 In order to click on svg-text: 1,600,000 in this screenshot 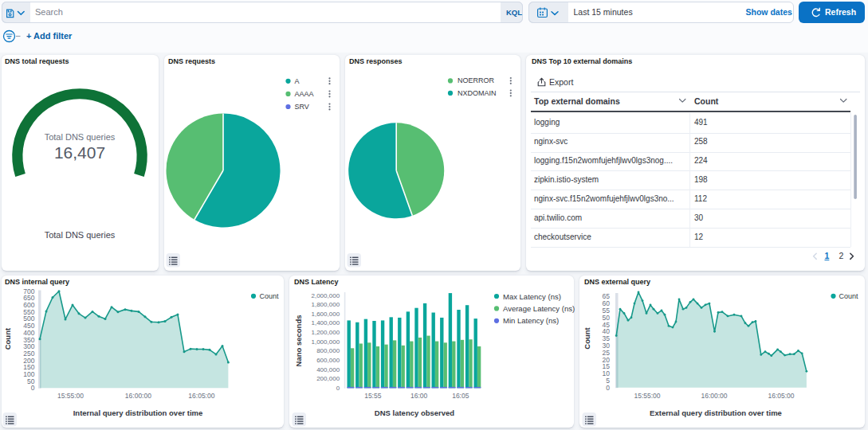, I will do `click(326, 314)`.